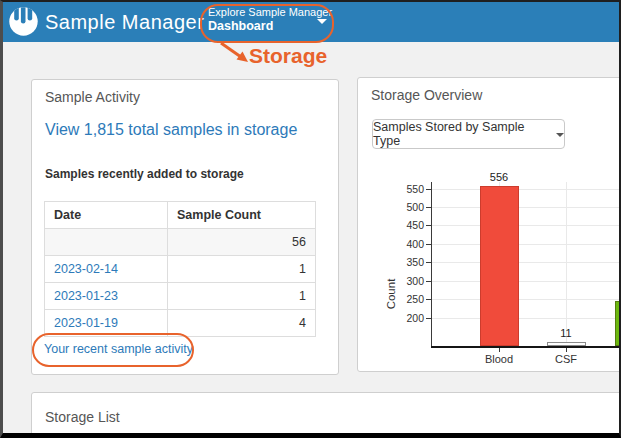 The width and height of the screenshot is (621, 438). I want to click on table-row: 2023-02-14 1, so click(180, 270).